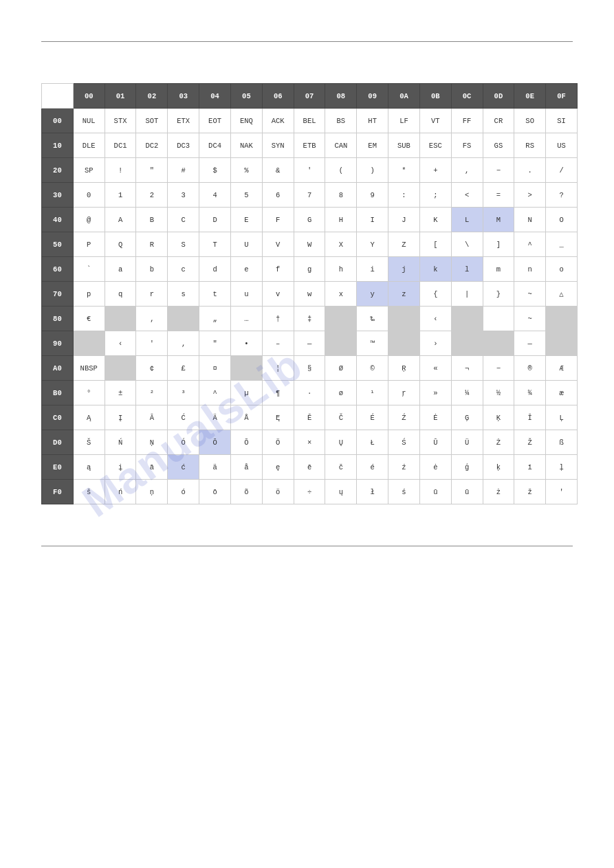  What do you see at coordinates (120, 195) in the screenshot?
I see `cell-30-01: 1` at bounding box center [120, 195].